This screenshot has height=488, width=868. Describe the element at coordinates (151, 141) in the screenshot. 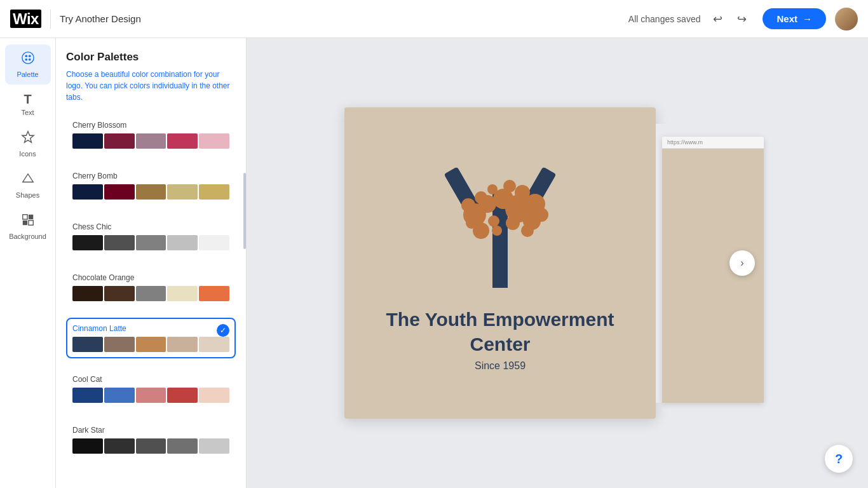

I see `palette-swatches-cherry-blossom` at that location.